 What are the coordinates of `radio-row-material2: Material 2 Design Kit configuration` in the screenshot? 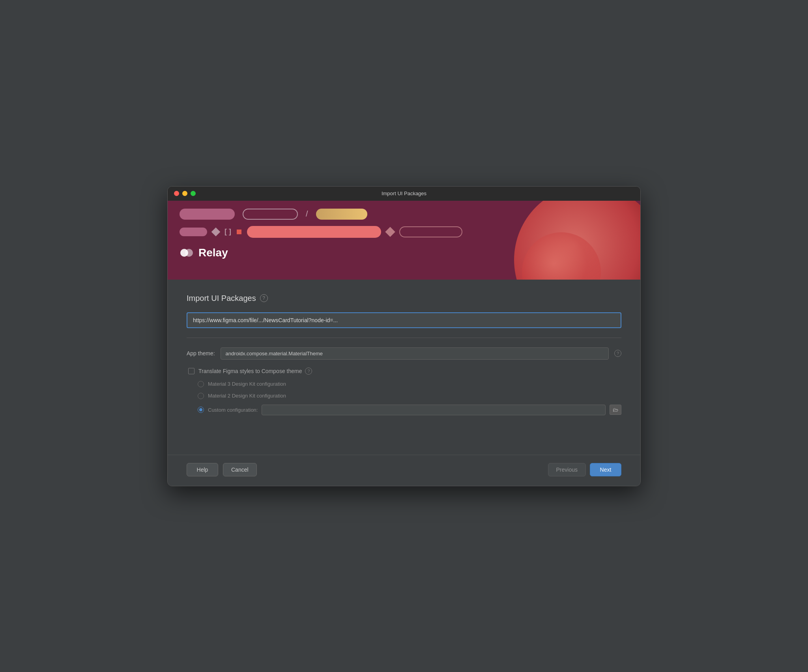 It's located at (410, 396).